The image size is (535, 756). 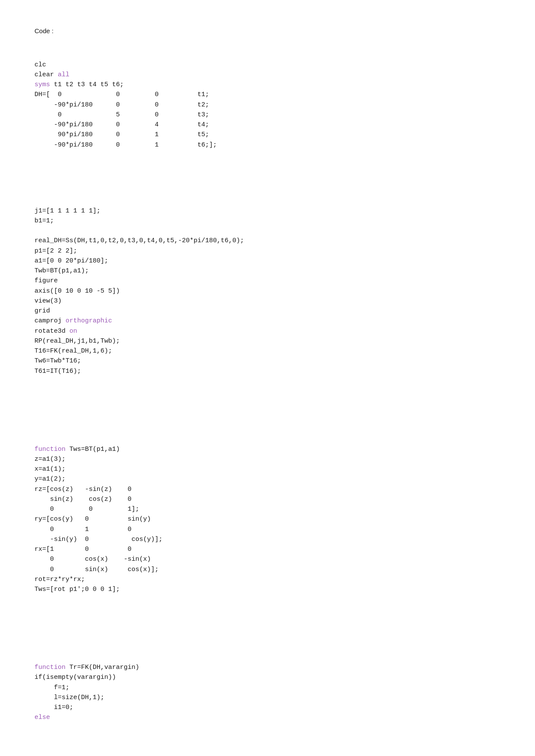 What do you see at coordinates (87, 509) in the screenshot?
I see `line-rz3: 0 0 1];` at bounding box center [87, 509].